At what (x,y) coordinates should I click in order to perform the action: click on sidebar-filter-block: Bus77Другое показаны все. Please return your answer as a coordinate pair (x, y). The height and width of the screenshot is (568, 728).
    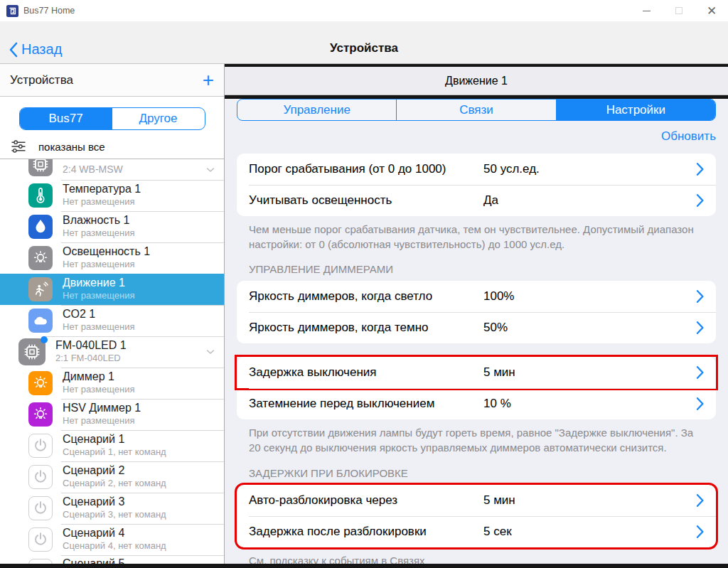
    Looking at the image, I should click on (112, 128).